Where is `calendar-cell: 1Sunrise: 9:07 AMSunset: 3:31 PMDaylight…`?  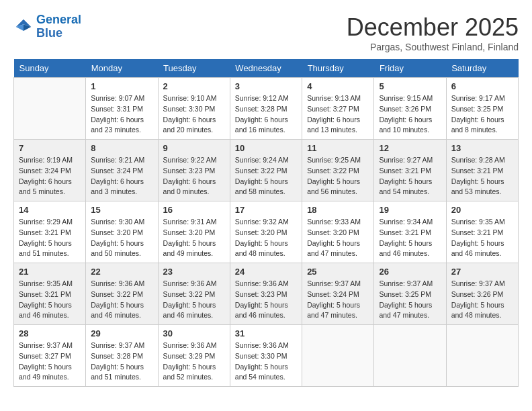
calendar-cell: 1Sunrise: 9:07 AMSunset: 3:31 PMDaylight… is located at coordinates (122, 109).